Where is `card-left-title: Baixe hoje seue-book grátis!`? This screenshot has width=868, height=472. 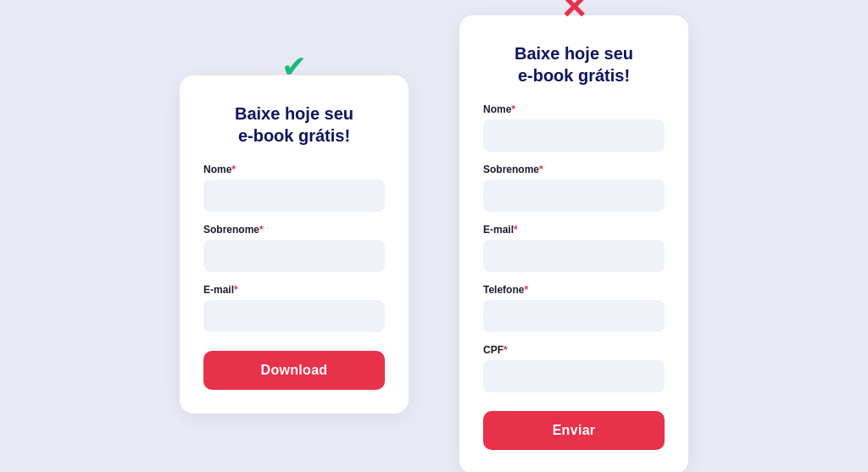 card-left-title: Baixe hoje seue-book grátis! is located at coordinates (294, 125).